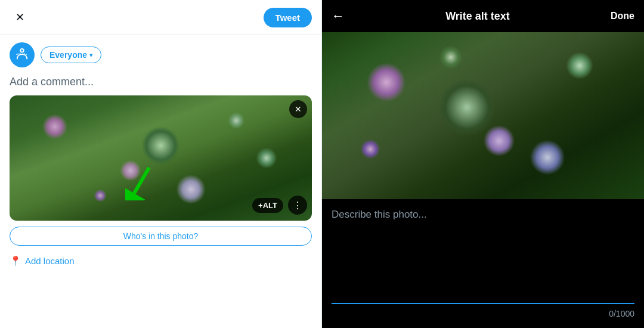  I want to click on avatar, so click(22, 55).